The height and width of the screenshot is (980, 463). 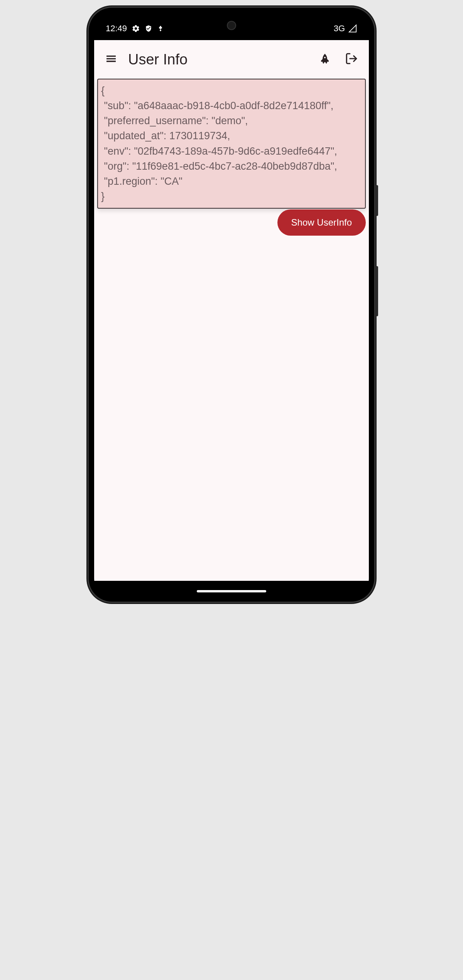 I want to click on status-time: 12:49, so click(x=117, y=29).